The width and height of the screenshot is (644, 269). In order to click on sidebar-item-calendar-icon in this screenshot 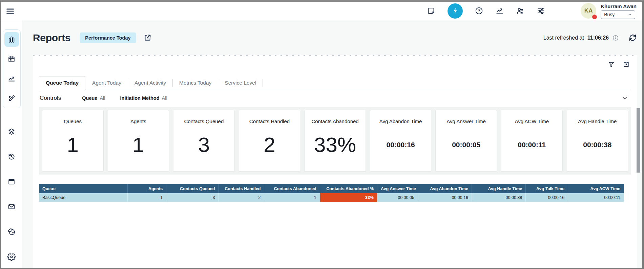, I will do `click(12, 59)`.